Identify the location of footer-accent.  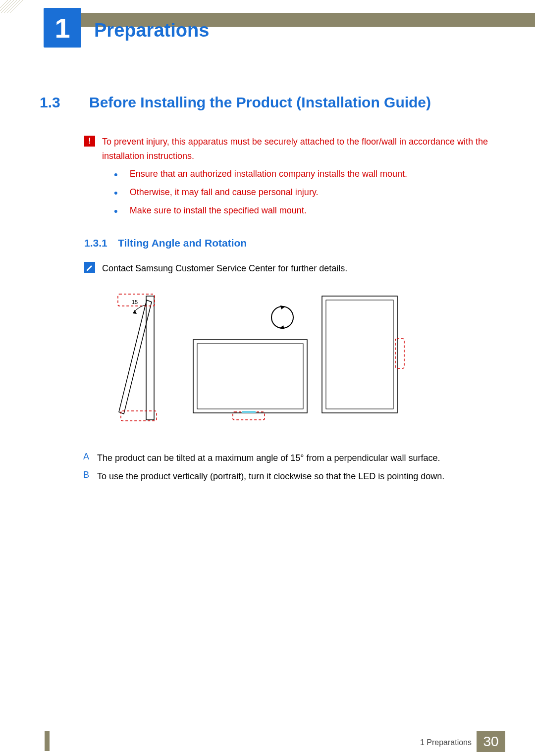
(47, 741).